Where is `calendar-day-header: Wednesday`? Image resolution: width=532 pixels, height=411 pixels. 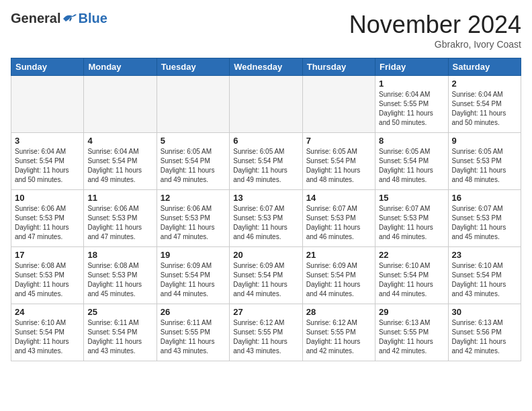
calendar-day-header: Wednesday is located at coordinates (266, 67).